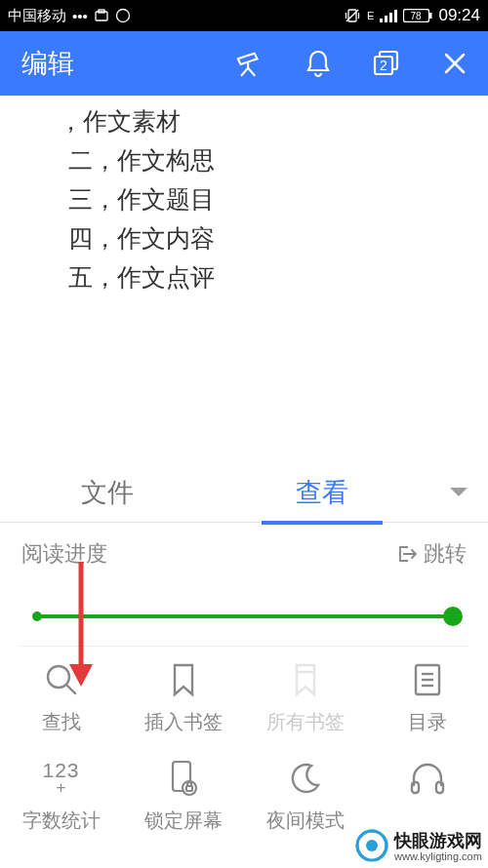 The width and height of the screenshot is (488, 868). Describe the element at coordinates (183, 821) in the screenshot. I see `grid-lock-screen-label: 锁定屏幕` at that location.